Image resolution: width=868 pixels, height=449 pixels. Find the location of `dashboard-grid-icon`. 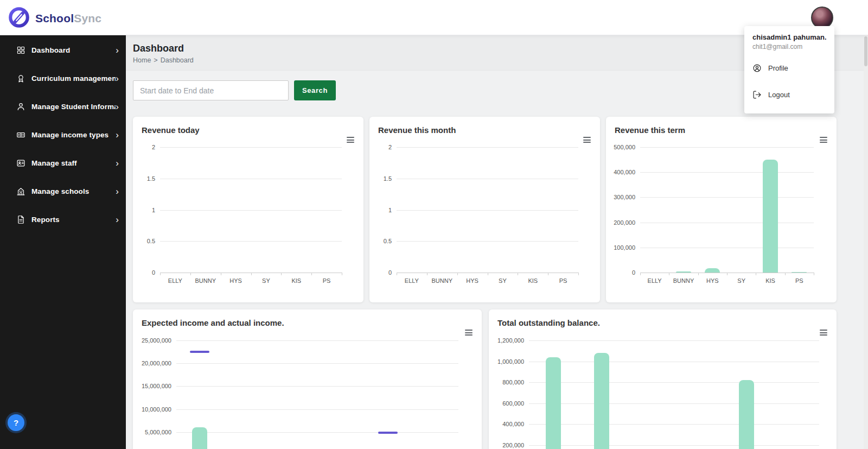

dashboard-grid-icon is located at coordinates (21, 50).